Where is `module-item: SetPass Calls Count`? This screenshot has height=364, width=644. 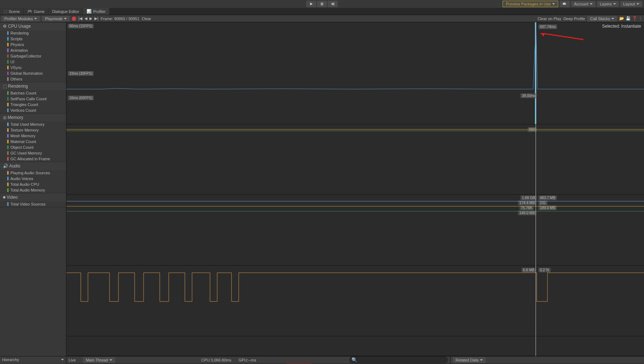 module-item: SetPass Calls Count is located at coordinates (33, 99).